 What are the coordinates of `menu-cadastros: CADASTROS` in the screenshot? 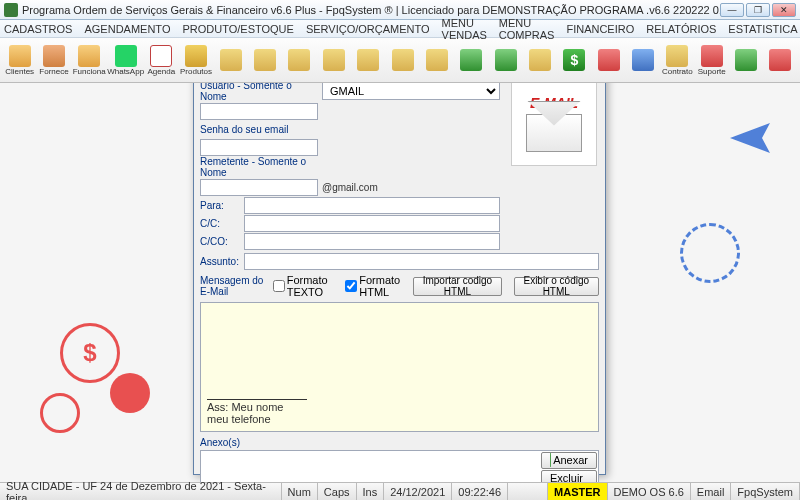 It's located at (38, 29).